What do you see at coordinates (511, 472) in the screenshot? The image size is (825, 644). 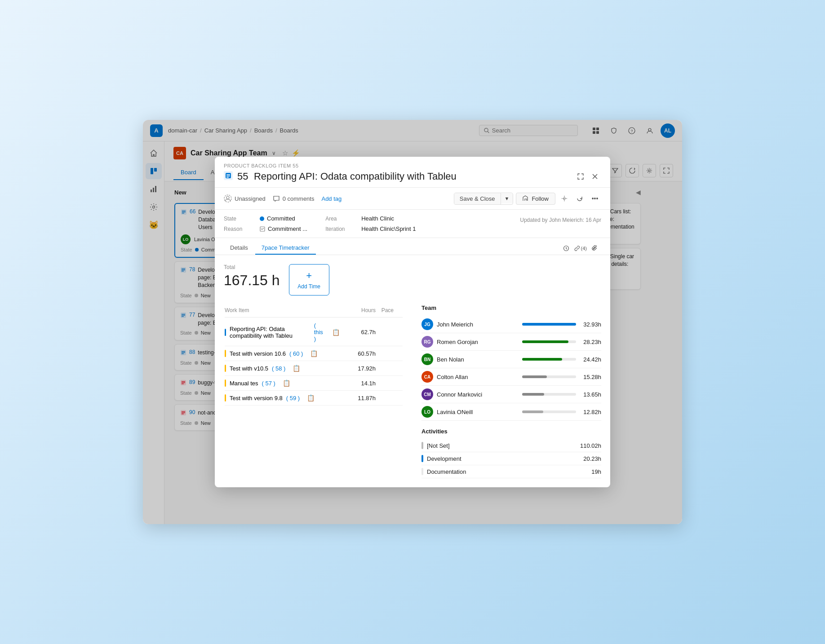 I see `activity-row: Documentation 19h` at bounding box center [511, 472].